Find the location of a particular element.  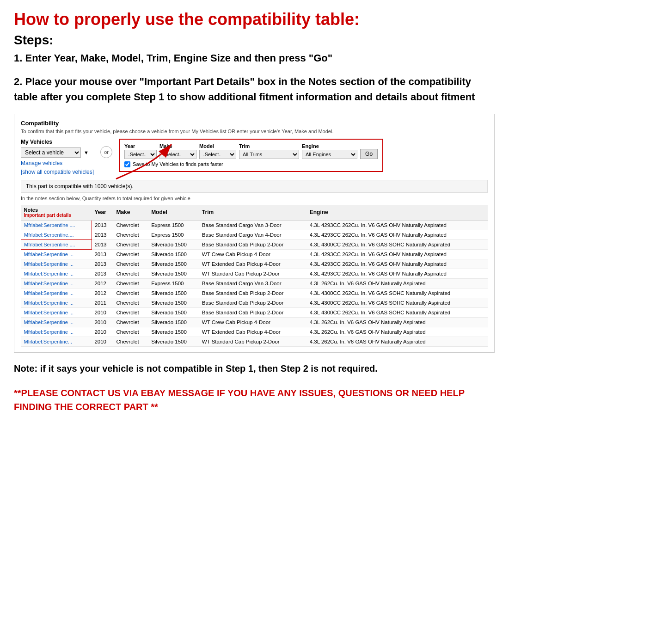

table-row: Mfrlabel:Serpentine ...2010ChevroletSilv… is located at coordinates (255, 322).